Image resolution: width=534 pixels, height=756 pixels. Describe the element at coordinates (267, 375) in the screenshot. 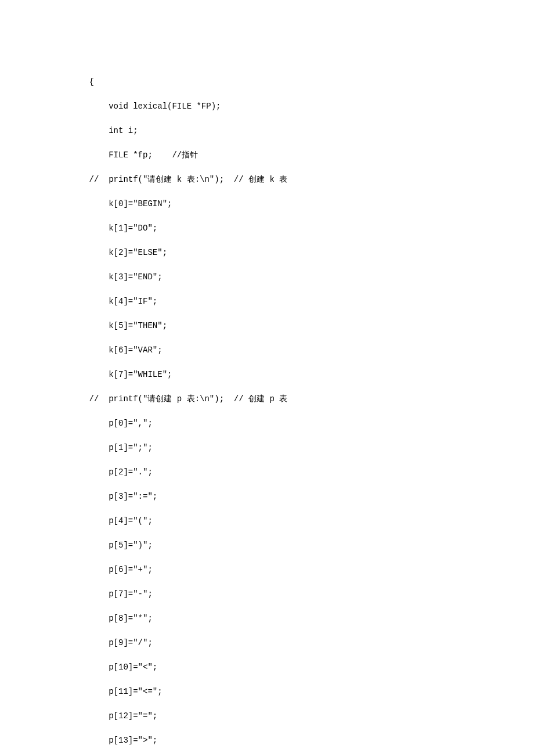

I see `code-line: k[7]="WHILE";` at that location.